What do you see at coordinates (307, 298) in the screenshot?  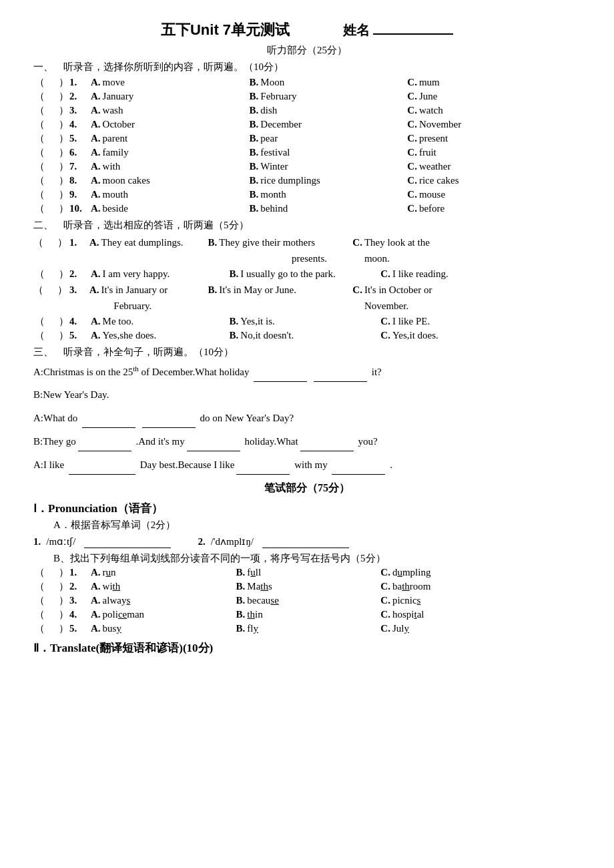 I see `part2-q3: （ ） 3. A. It's in January or February. B…` at bounding box center [307, 298].